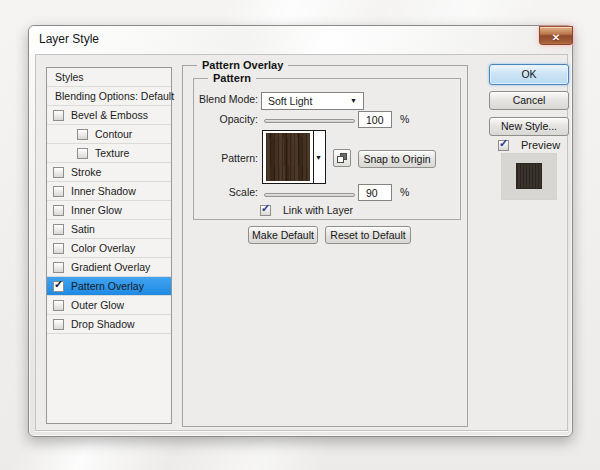 This screenshot has height=470, width=600. Describe the element at coordinates (226, 119) in the screenshot. I see `opacity-label: Opacity:` at that location.